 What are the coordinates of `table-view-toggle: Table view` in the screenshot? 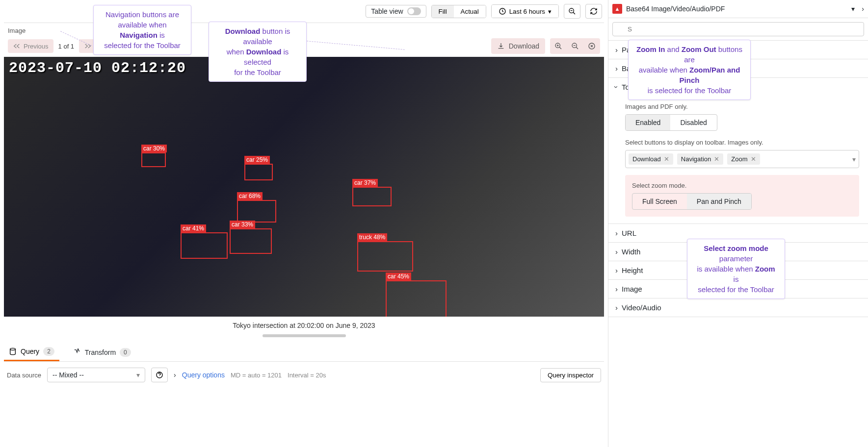 It's located at (395, 11).